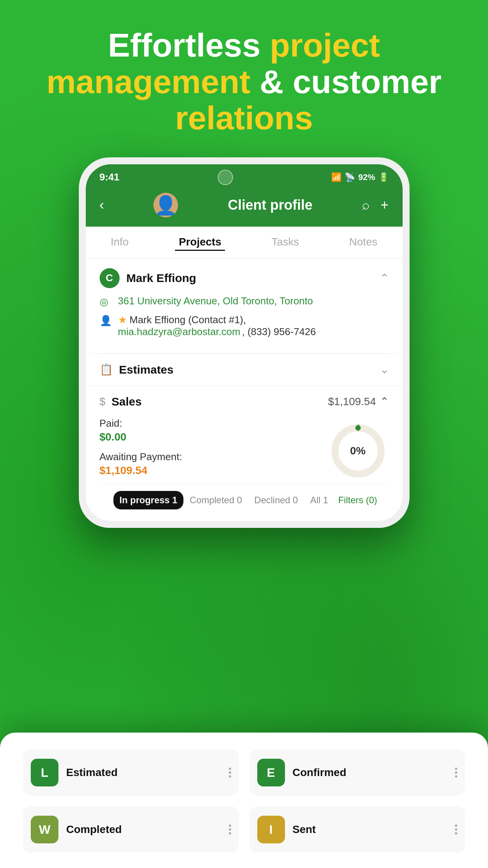 Image resolution: width=488 pixels, height=868 pixels. Describe the element at coordinates (147, 370) in the screenshot. I see `estimates-title: Estimates` at that location.